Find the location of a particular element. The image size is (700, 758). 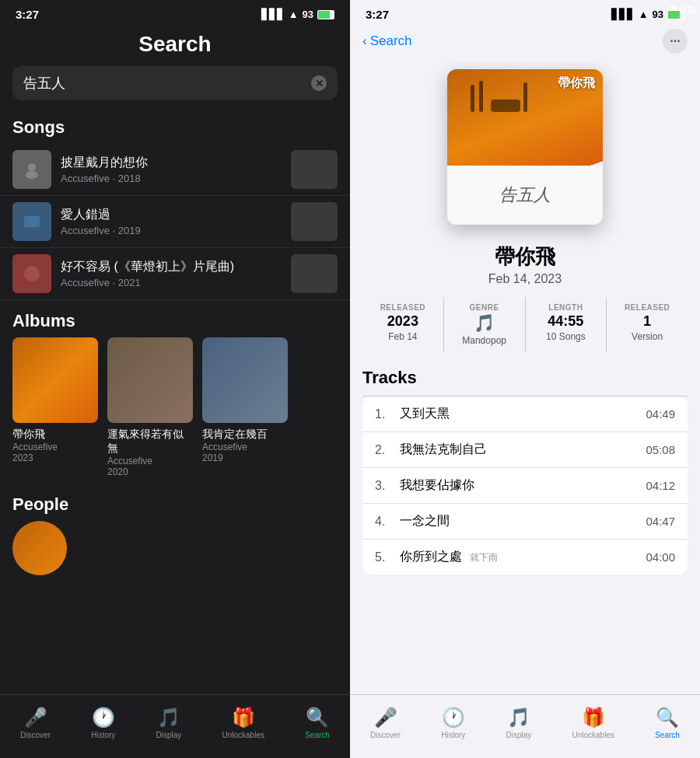

album-item-1: 帶你飛 帶你飛 Accusefive 2023 is located at coordinates (55, 407).